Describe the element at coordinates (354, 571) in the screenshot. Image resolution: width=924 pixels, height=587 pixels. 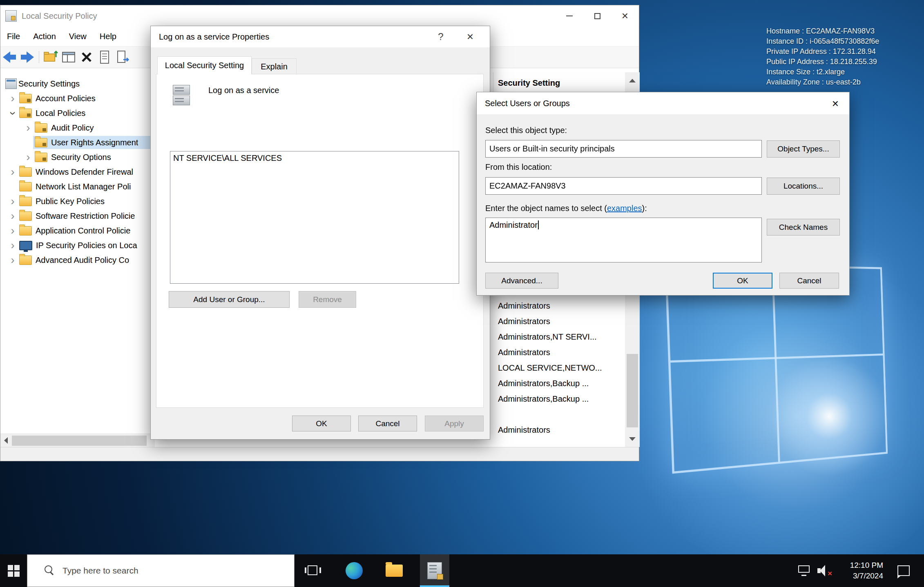
I see `edge-button` at that location.